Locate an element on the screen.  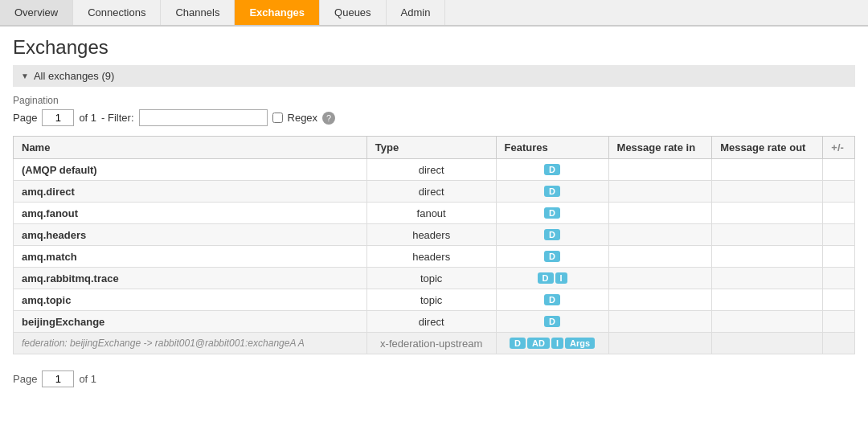
table-row: amq.topictopicD is located at coordinates (434, 301).